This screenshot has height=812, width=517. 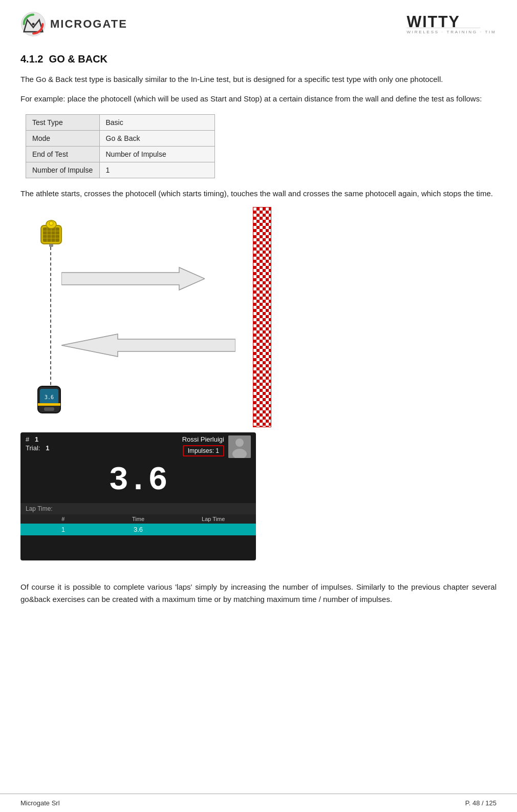 What do you see at coordinates (121, 138) in the screenshot?
I see `settings-row: ModeGo & Back` at bounding box center [121, 138].